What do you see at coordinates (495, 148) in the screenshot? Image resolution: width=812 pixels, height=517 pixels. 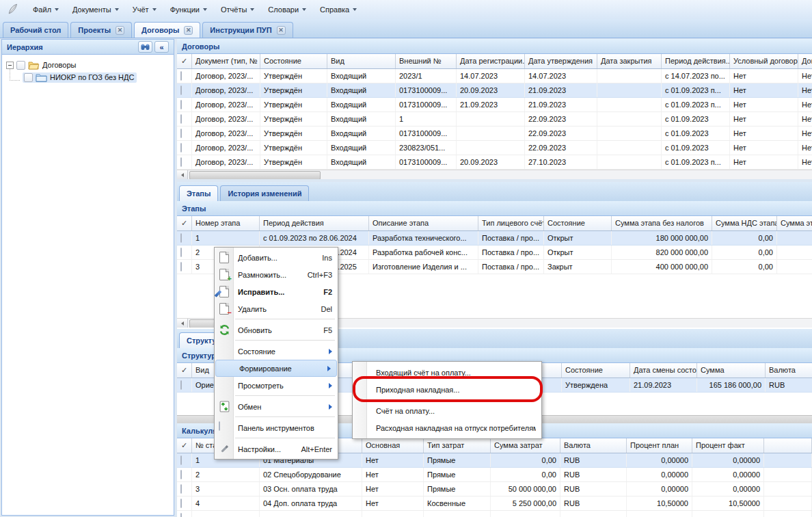 I see `contracts-row: Договор, 2023/...УтверждёнВходящий230823…` at bounding box center [495, 148].